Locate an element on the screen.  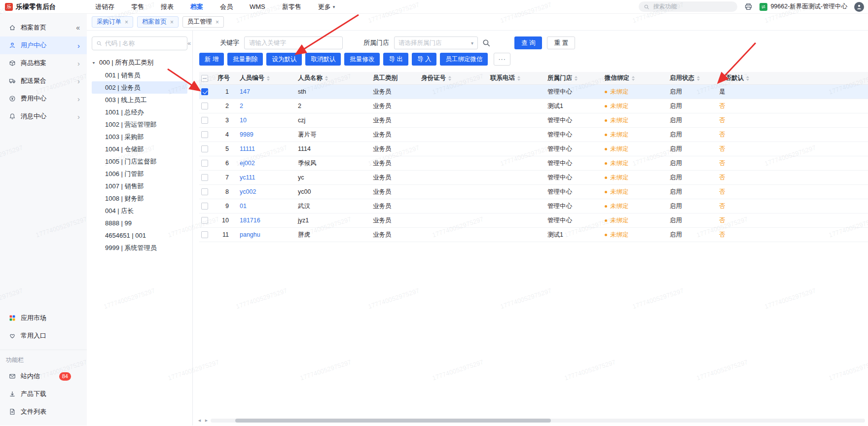
top-menu-item: 会员 is located at coordinates (226, 7).